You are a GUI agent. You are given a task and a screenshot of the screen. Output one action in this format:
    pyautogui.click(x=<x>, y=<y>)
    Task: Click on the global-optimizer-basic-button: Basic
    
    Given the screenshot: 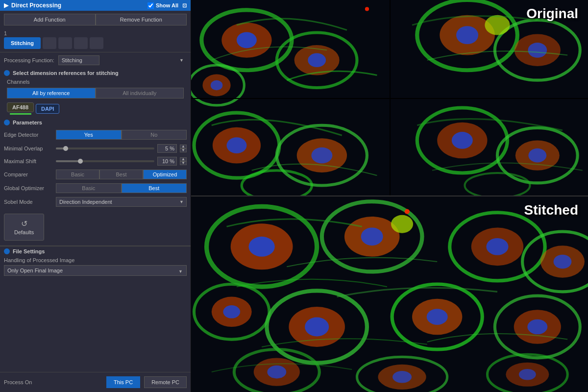 What is the action you would take?
    pyautogui.click(x=89, y=188)
    